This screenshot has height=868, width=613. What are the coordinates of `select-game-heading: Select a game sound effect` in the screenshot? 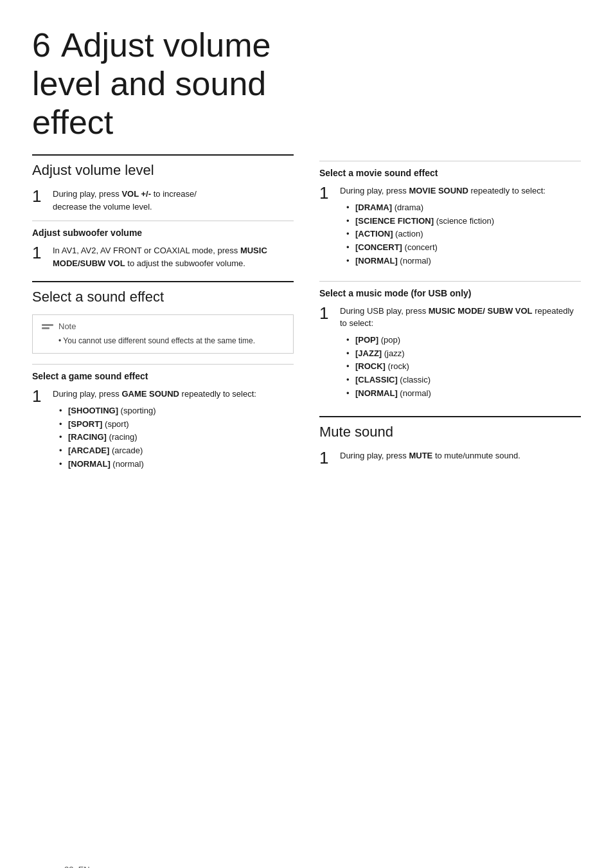 It's located at (163, 373).